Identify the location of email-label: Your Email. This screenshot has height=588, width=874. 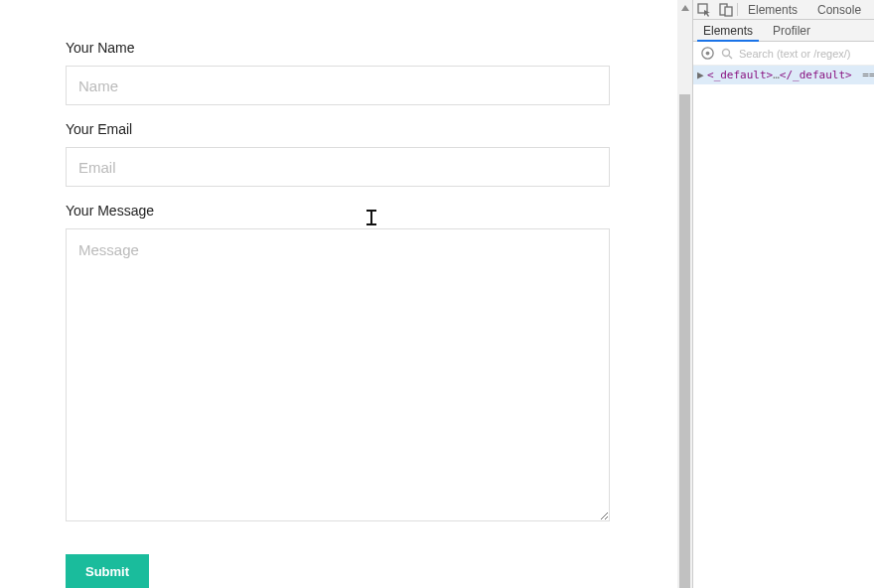
(346, 129).